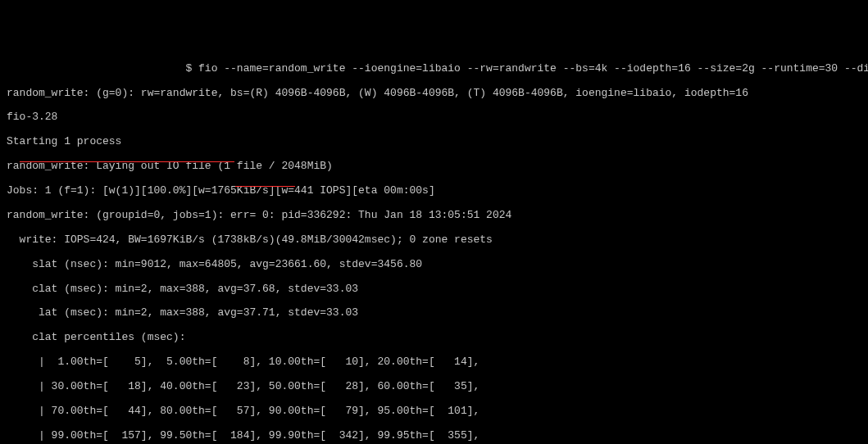 This screenshot has width=868, height=444. Describe the element at coordinates (434, 290) in the screenshot. I see `output-line-8: clat (msec): min=2, max=388, avg=37.68, …` at that location.